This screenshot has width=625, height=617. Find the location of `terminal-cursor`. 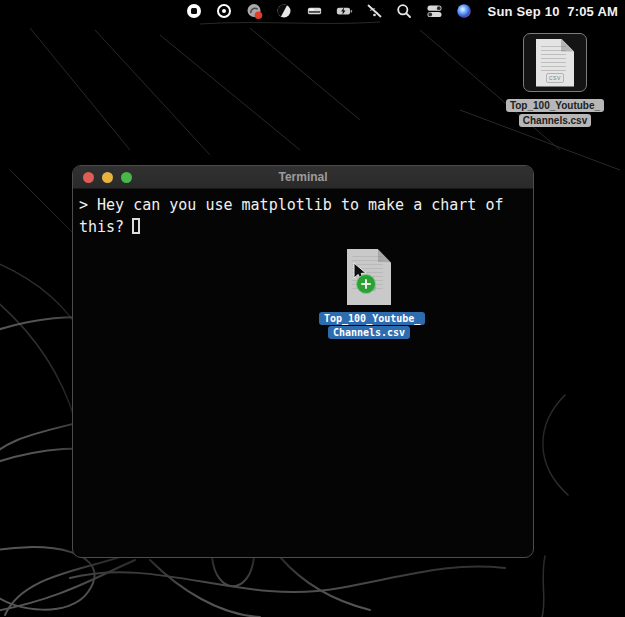

terminal-cursor is located at coordinates (136, 226).